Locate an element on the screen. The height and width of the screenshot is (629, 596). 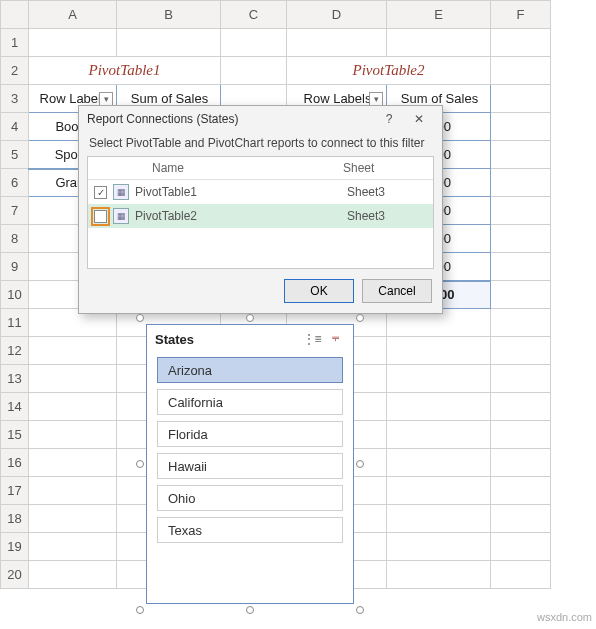
col-header: B is located at coordinates (169, 15).